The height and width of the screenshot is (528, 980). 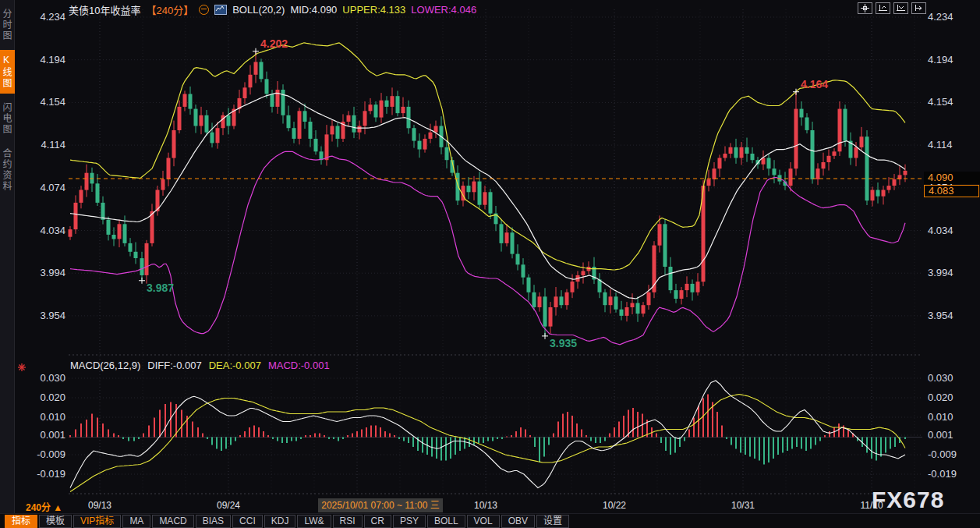 What do you see at coordinates (48, 188) in the screenshot?
I see `price-axis-label: 4.074` at bounding box center [48, 188].